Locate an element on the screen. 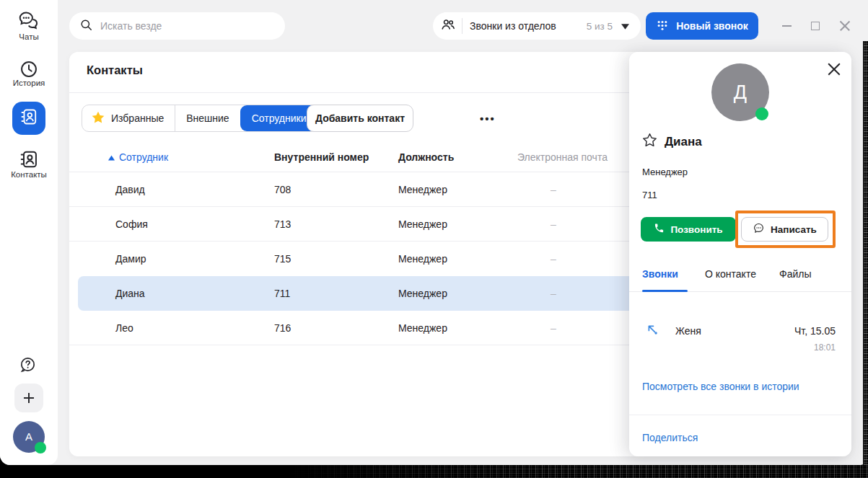 The width and height of the screenshot is (868, 478). search-icon is located at coordinates (87, 26).